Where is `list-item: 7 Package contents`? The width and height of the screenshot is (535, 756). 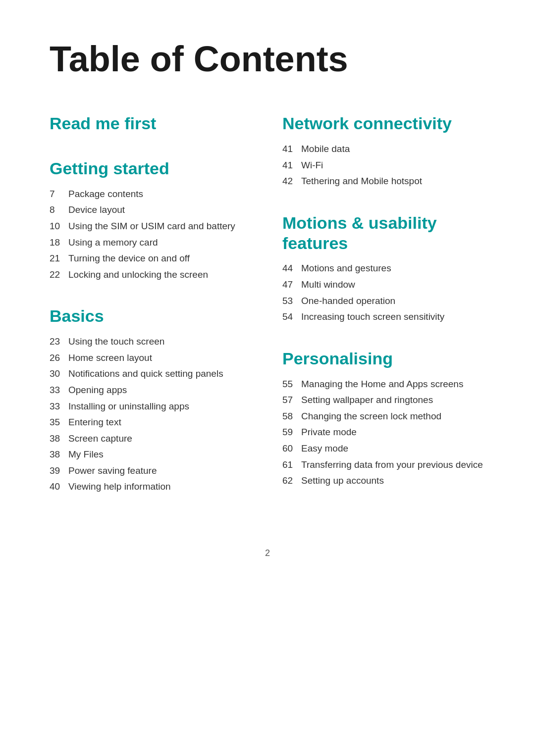
list-item: 7 Package contents is located at coordinates (151, 194).